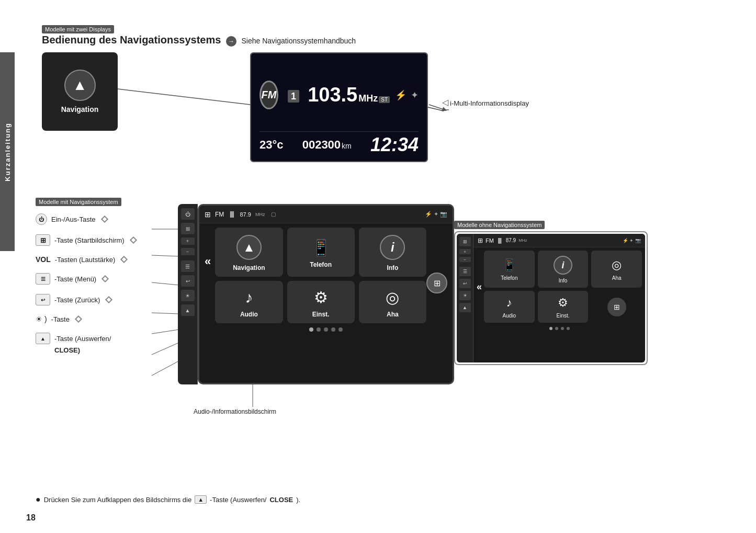  What do you see at coordinates (392, 268) in the screenshot?
I see `info-item-label: Info` at bounding box center [392, 268].